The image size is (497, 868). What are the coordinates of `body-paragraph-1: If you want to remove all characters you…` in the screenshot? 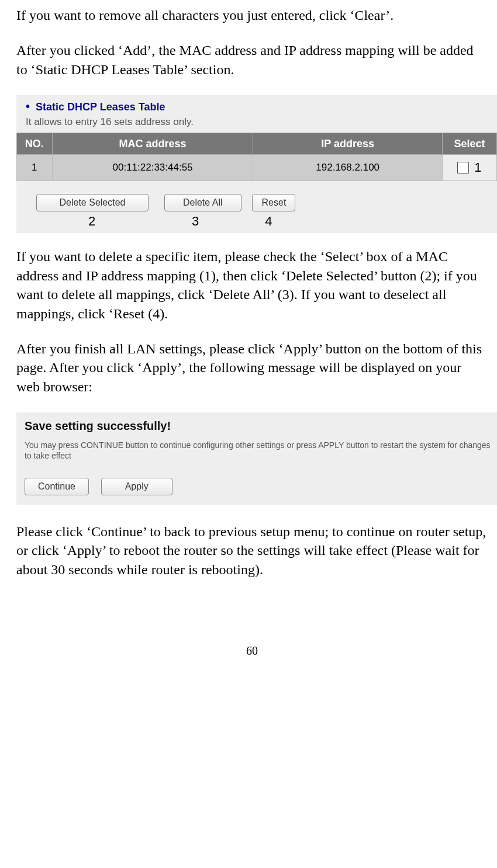 It's located at (252, 15).